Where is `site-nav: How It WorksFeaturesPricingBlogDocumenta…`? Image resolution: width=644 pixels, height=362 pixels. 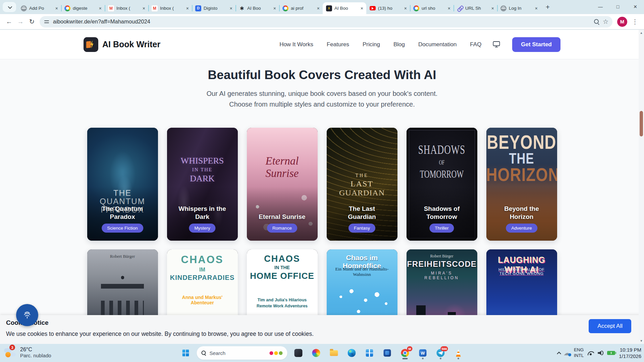
site-nav: How It WorksFeaturesPricingBlogDocumenta… is located at coordinates (380, 45).